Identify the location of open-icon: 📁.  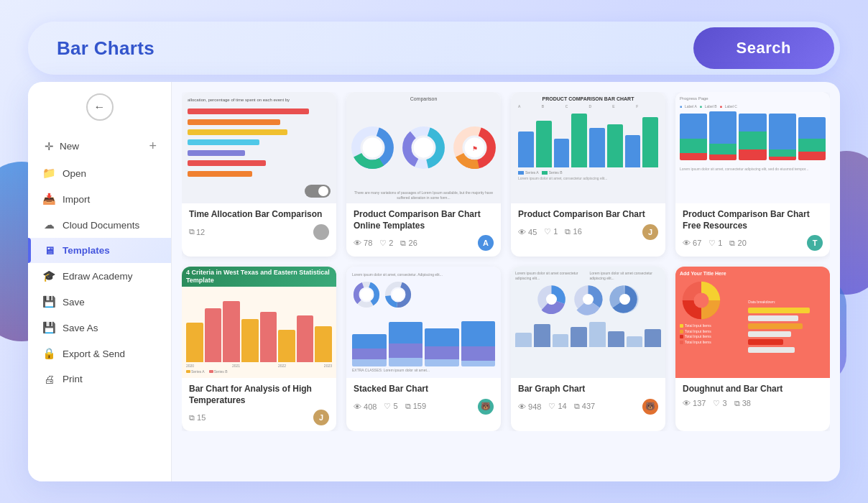
(49, 173).